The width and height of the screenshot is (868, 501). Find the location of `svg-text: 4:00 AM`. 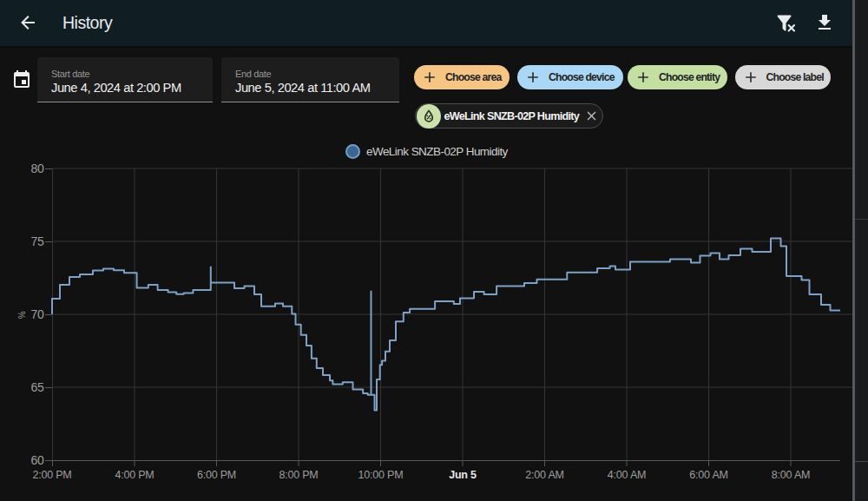

svg-text: 4:00 AM is located at coordinates (627, 475).